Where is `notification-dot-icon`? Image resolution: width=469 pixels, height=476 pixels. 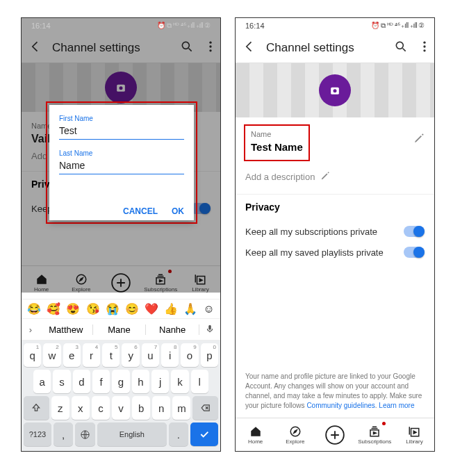
notification-dot-icon is located at coordinates (384, 424).